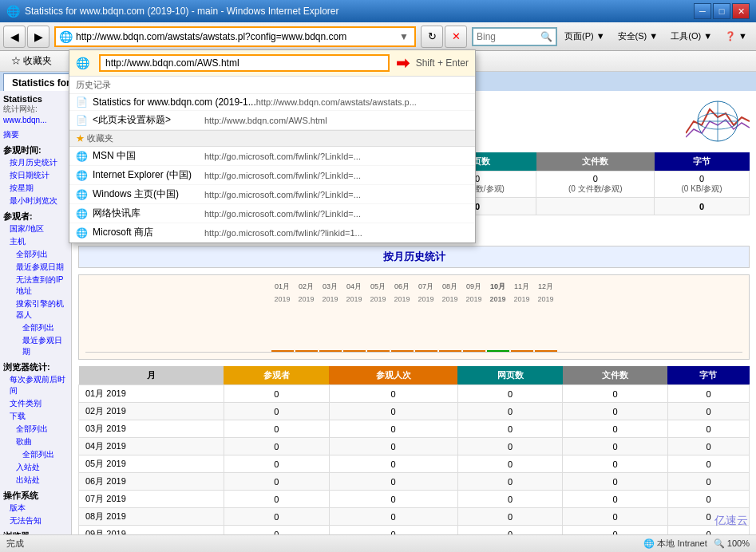  What do you see at coordinates (378, 11) in the screenshot?
I see `title-bar: 🌐 Statistics for www.bdqn.com (2019-10) …` at bounding box center [378, 11].